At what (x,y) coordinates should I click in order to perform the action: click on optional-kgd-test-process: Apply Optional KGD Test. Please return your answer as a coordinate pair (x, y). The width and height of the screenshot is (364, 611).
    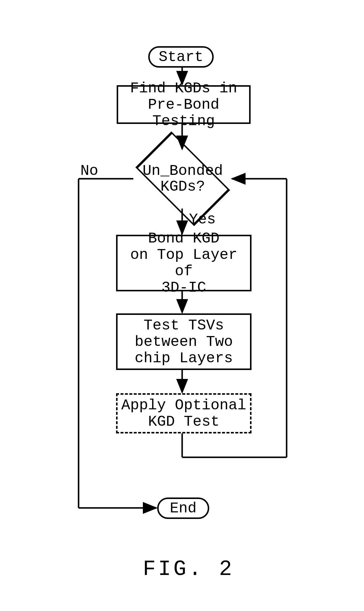
    Looking at the image, I should click on (184, 413).